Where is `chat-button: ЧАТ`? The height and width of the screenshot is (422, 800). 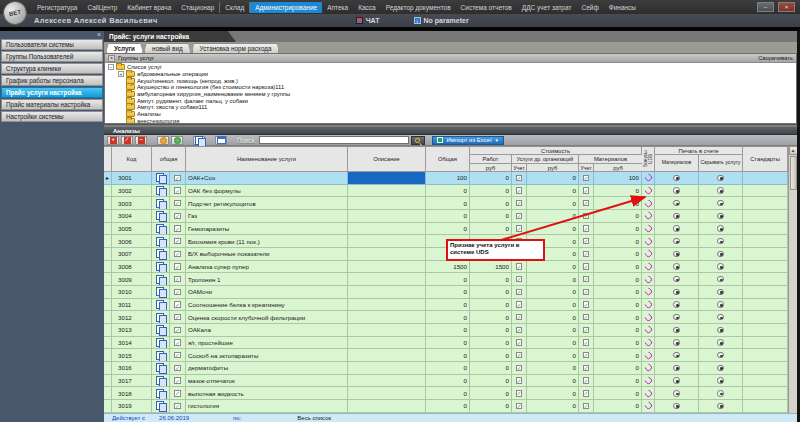
chat-button: ЧАТ is located at coordinates (368, 20).